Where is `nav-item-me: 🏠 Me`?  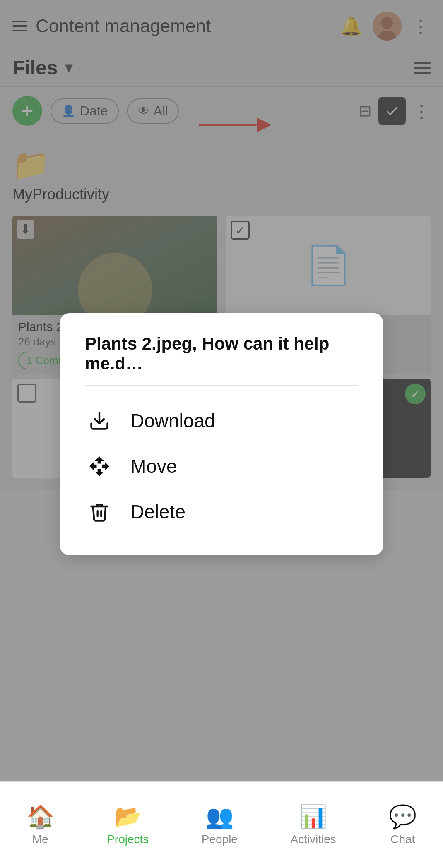
nav-item-me: 🏠 Me is located at coordinates (41, 825).